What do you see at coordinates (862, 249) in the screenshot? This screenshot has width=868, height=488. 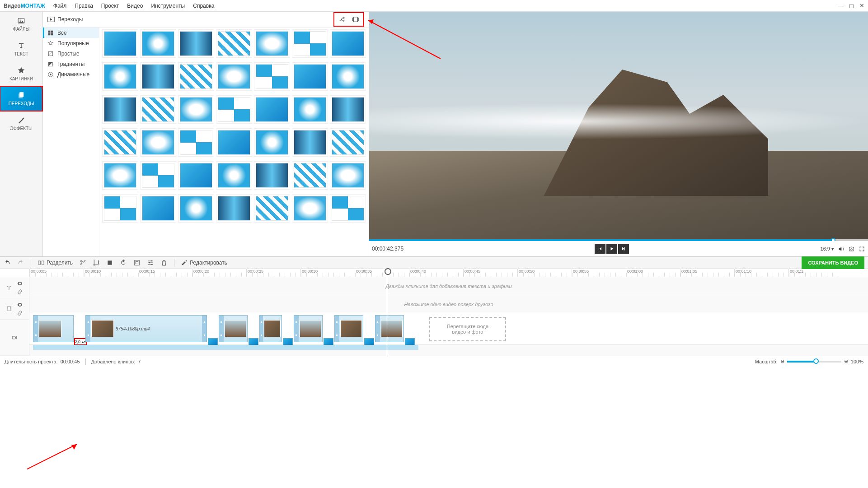 I see `fullscreen-icon` at bounding box center [862, 249].